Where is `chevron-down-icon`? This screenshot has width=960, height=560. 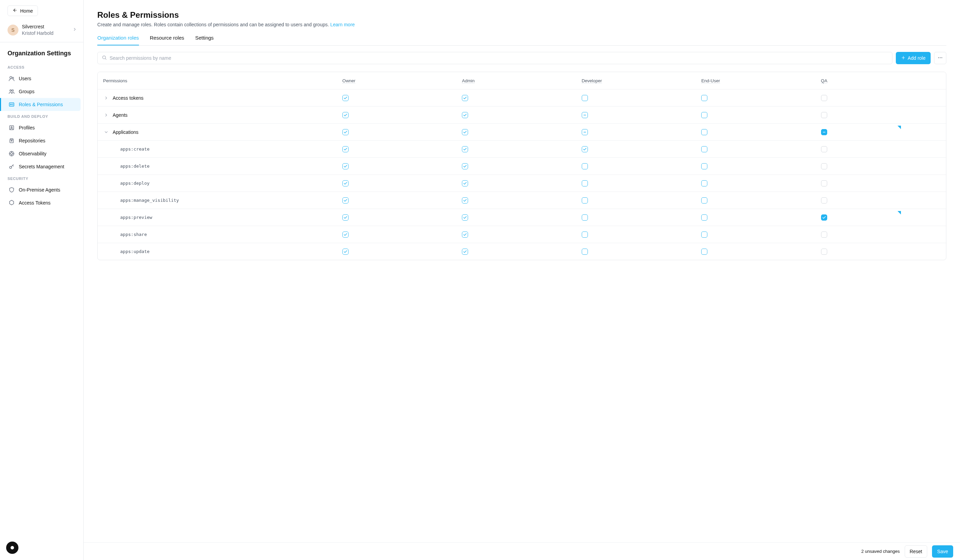 chevron-down-icon is located at coordinates (106, 132).